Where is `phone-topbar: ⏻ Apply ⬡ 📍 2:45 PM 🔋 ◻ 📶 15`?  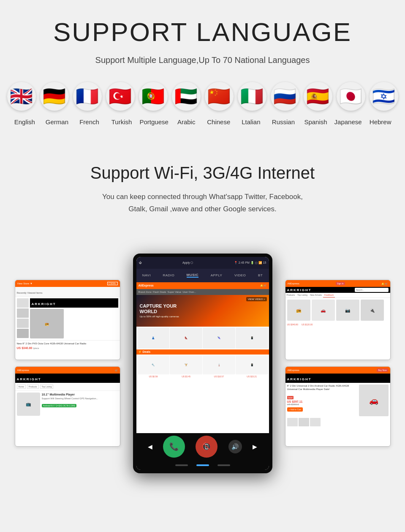
phone-topbar: ⏻ Apply ⬡ 📍 2:45 PM 🔋 ◻ 📶 15 is located at coordinates (203, 263).